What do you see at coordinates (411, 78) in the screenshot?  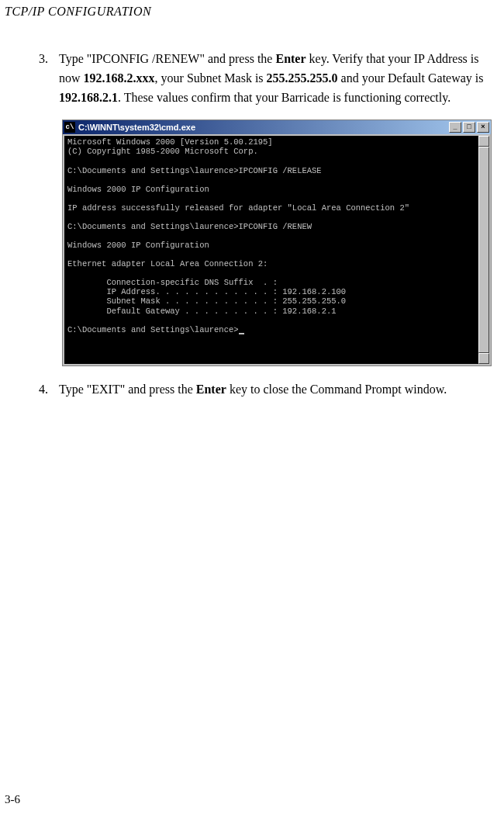 I see `step3-t4: and your Default Gateway is` at bounding box center [411, 78].